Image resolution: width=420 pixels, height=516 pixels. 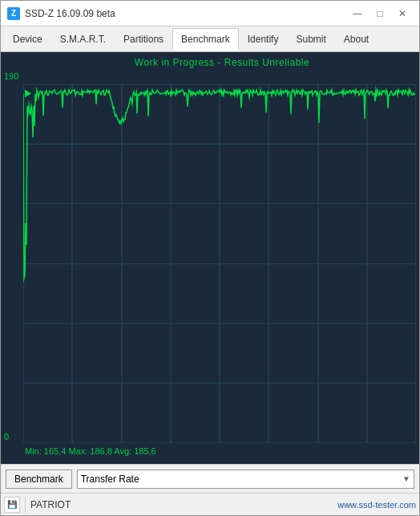 What do you see at coordinates (263, 39) in the screenshot?
I see `menu-item-identify: Identify` at bounding box center [263, 39].